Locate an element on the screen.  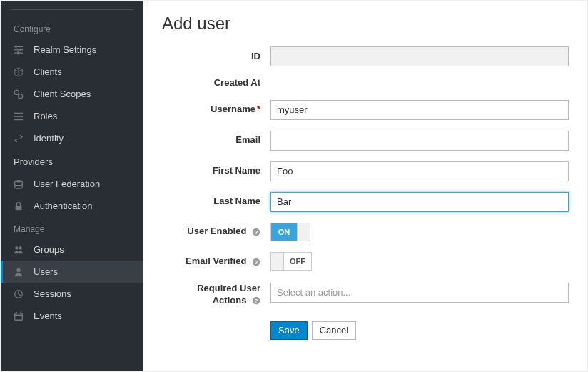
email-field is located at coordinates (420, 141).